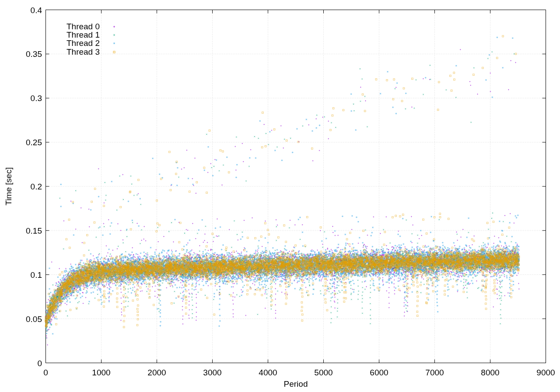  I want to click on y-tick-label: 0.2, so click(21, 187).